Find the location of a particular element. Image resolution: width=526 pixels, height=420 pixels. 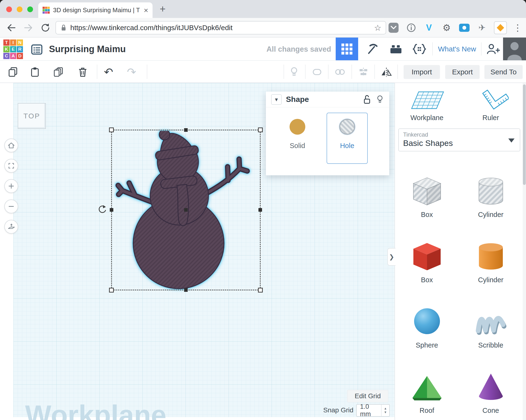

forward-button is located at coordinates (28, 28).